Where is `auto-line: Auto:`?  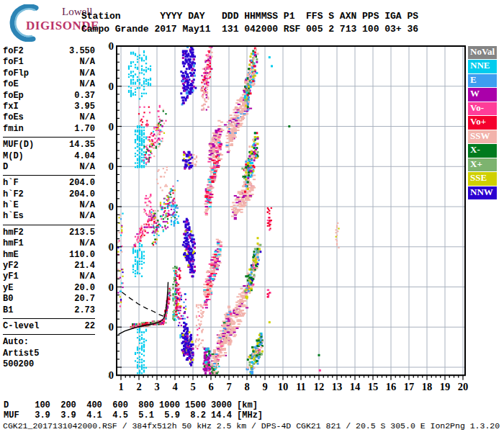 auto-line: Auto: is located at coordinates (49, 343).